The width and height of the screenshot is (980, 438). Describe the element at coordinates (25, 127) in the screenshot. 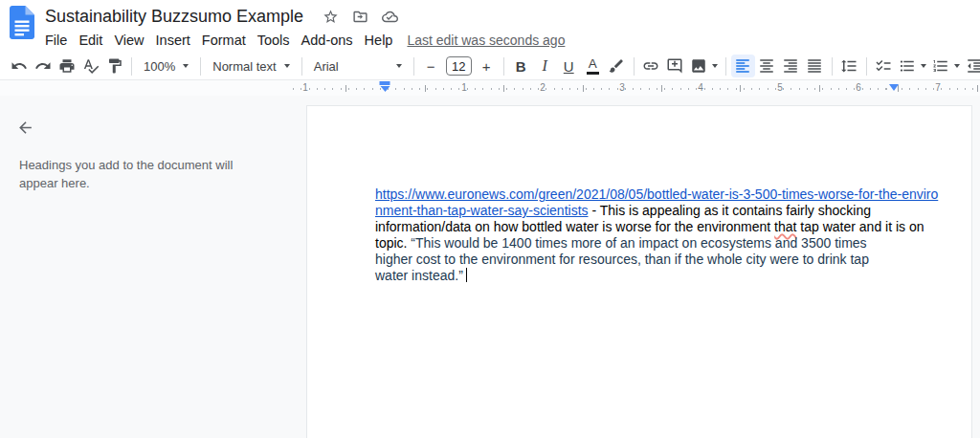

I see `back-button` at that location.